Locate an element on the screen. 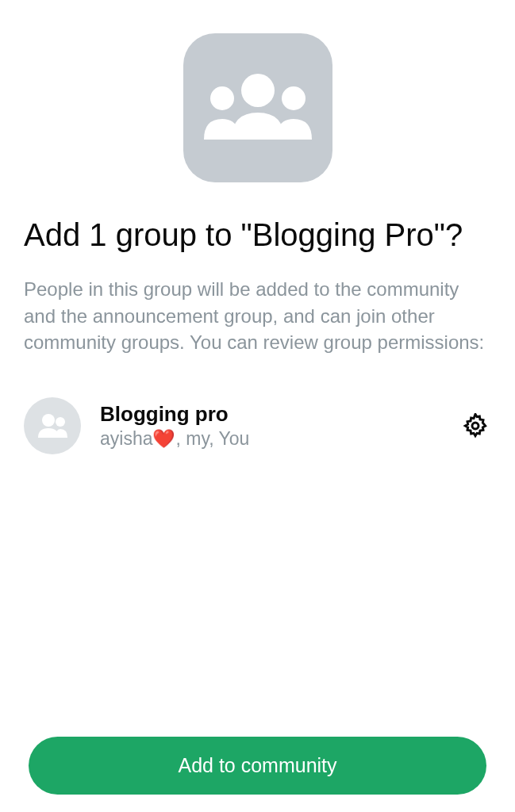 This screenshot has width=515, height=812. group-name: Blogging pro is located at coordinates (279, 414).